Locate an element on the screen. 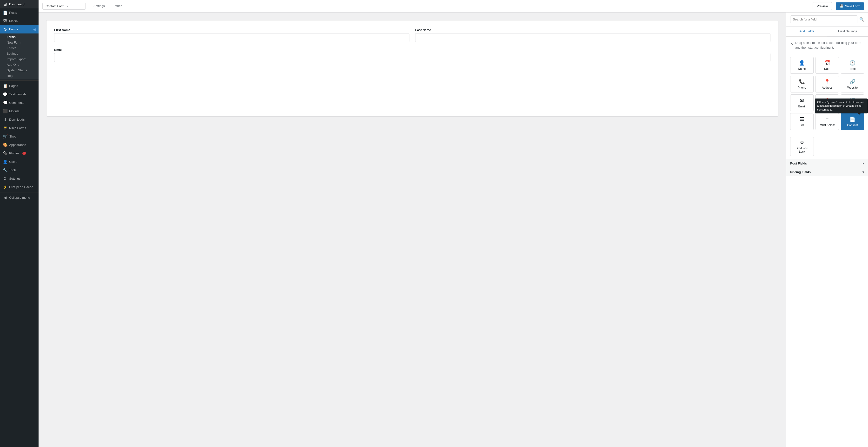 The image size is (868, 447). field-card-website: 🔗 Website is located at coordinates (852, 84).